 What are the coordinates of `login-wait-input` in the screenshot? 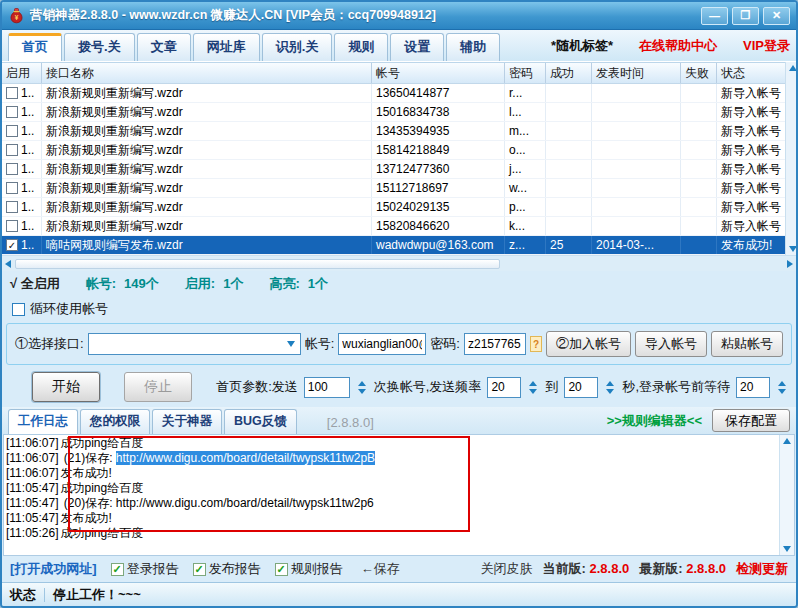 It's located at (753, 388).